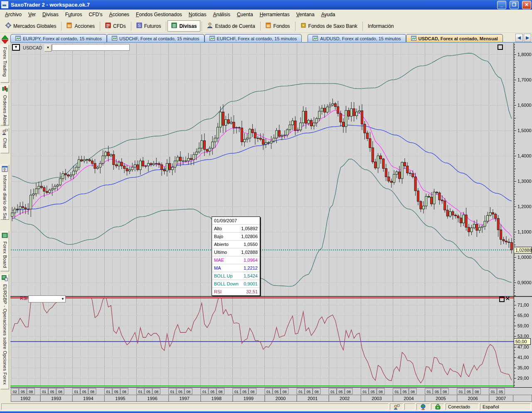  I want to click on chart-tab-eurjpy: EURJPY, Forex al contado, 15 minutos, so click(59, 38).